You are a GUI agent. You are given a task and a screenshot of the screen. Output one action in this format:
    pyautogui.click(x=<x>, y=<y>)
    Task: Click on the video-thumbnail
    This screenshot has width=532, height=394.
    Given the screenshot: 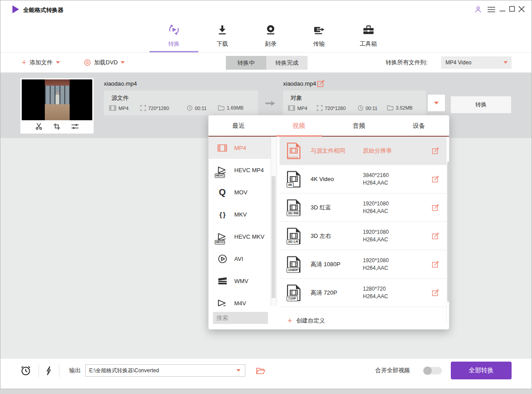 What is the action you would take?
    pyautogui.click(x=57, y=106)
    